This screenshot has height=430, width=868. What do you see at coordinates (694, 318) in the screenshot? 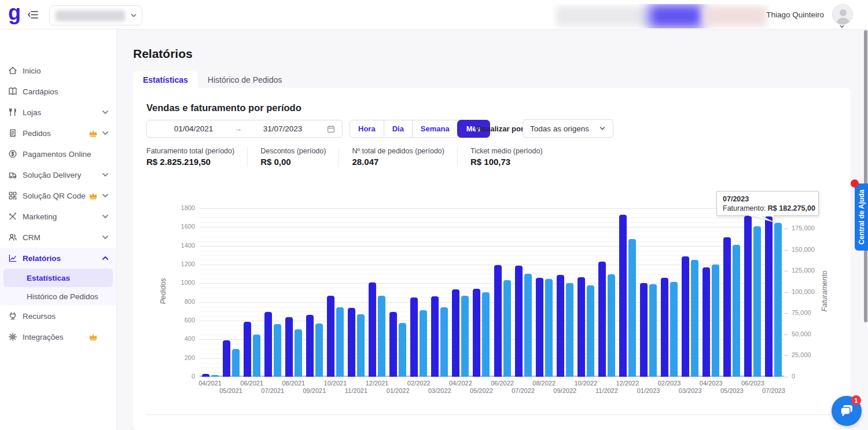
I see `bar-faturamento-03-2023` at bounding box center [694, 318].